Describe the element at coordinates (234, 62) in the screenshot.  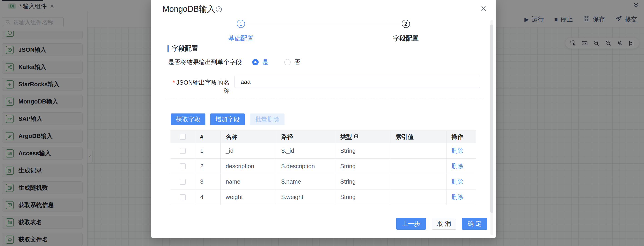
I see `single-field-radio-group: 是否将结果输出到单个字段 是 否` at that location.